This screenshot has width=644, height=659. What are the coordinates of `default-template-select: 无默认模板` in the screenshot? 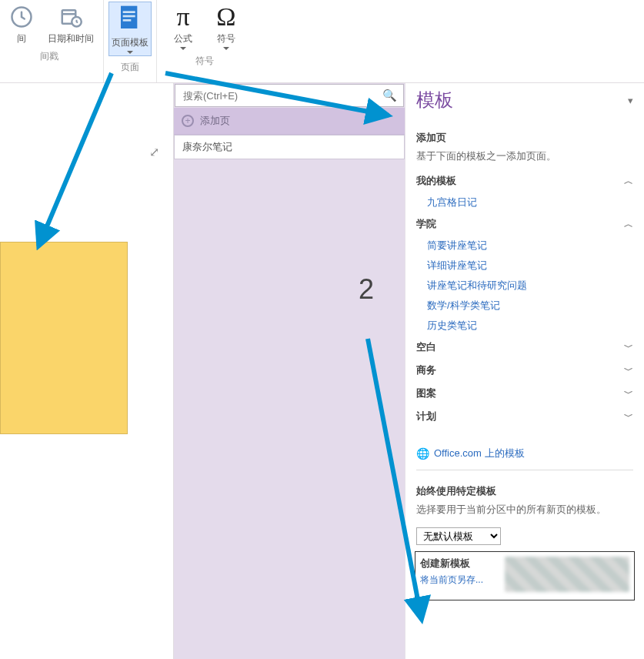 It's located at (459, 536).